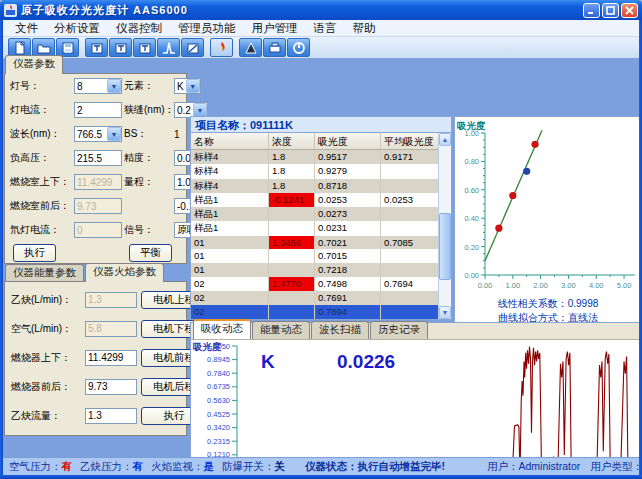  I want to click on table-row: 021.47700.74980.7694, so click(314, 284).